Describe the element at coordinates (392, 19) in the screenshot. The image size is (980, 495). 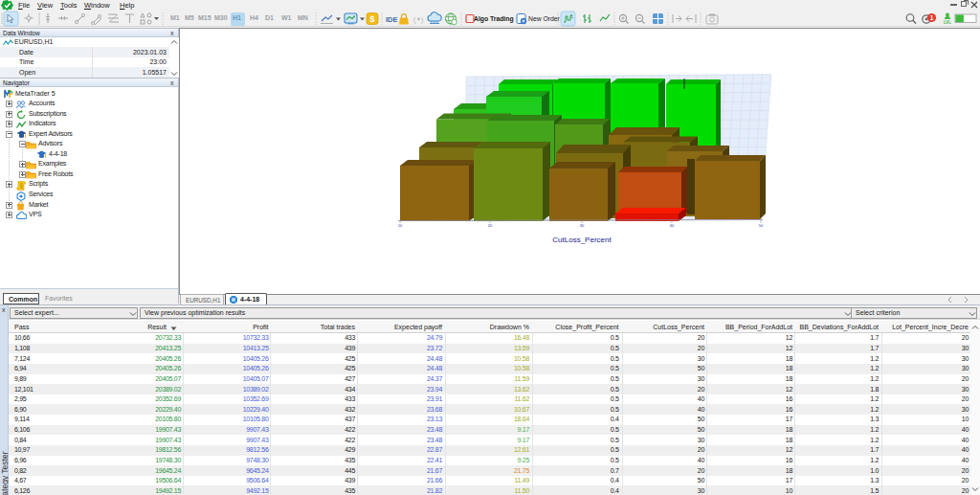
I see `svg-text: IDE` at that location.